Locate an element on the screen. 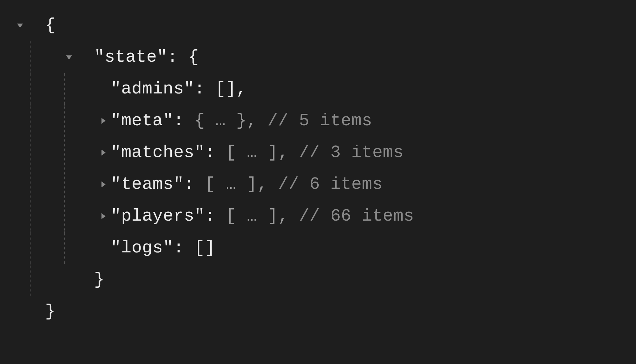  tree-row-matches: "matches": [ … ], // 3 items is located at coordinates (318, 153).